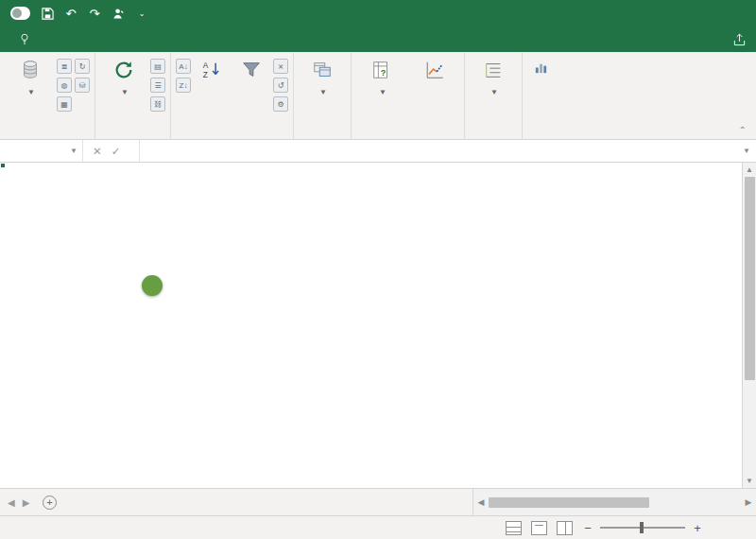 This screenshot has height=539, width=756. Describe the element at coordinates (133, 96) in the screenshot. I see `group-queries-connections: ▼ ▤ ☰ ⛓` at that location.